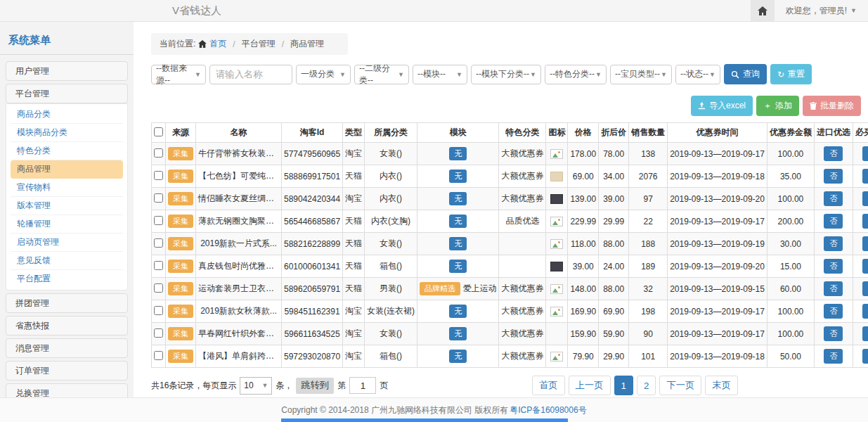  What do you see at coordinates (698, 75) in the screenshot?
I see `filter-select-status: --状态--▼` at bounding box center [698, 75].